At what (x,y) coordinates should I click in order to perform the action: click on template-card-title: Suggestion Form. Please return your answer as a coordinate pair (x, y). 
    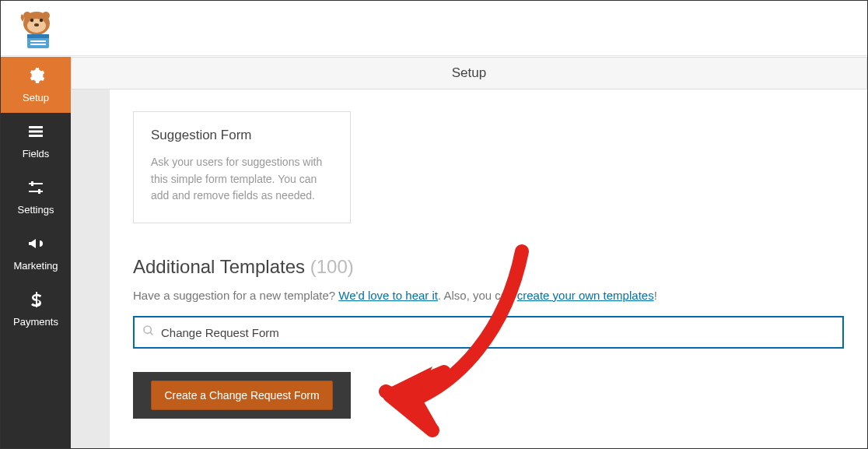
    Looking at the image, I should click on (242, 135).